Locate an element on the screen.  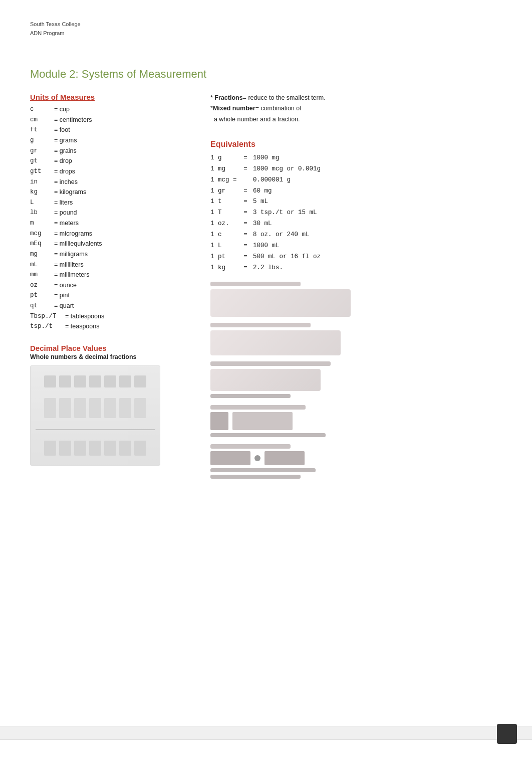
units-section-title: Units of Measures is located at coordinates (110, 97).